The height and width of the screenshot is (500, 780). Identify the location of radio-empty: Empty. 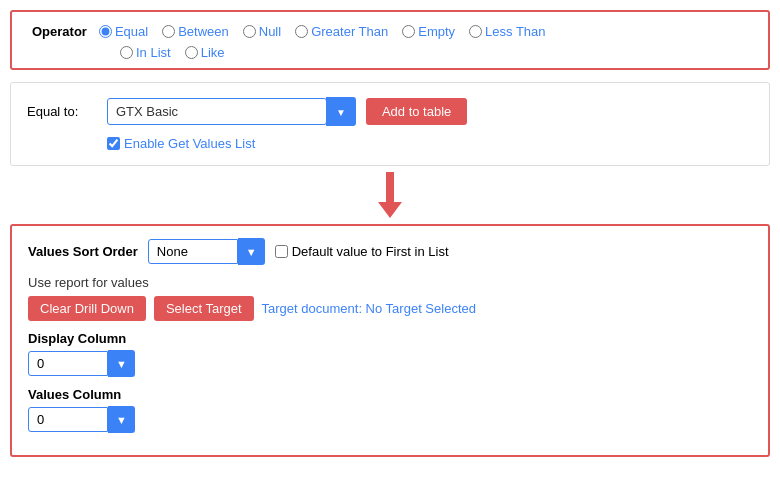
(428, 32).